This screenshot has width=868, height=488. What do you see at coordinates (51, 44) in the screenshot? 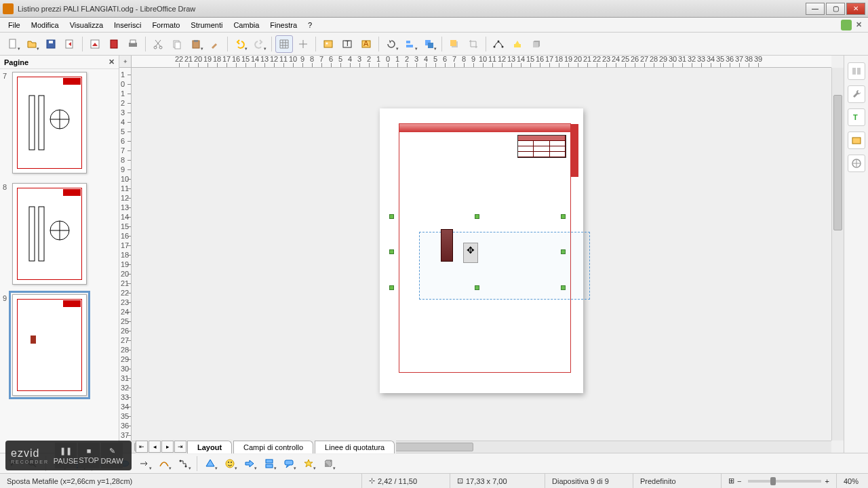
I see `save-button` at bounding box center [51, 44].